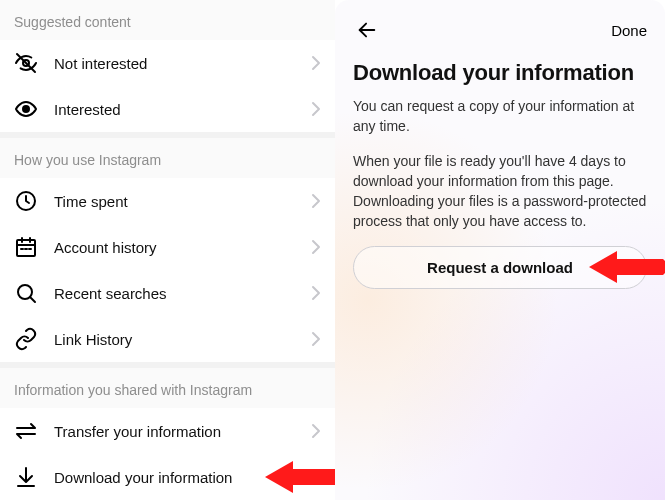 The height and width of the screenshot is (500, 665). Describe the element at coordinates (168, 339) in the screenshot. I see `list-item-link-history: Link History` at that location.